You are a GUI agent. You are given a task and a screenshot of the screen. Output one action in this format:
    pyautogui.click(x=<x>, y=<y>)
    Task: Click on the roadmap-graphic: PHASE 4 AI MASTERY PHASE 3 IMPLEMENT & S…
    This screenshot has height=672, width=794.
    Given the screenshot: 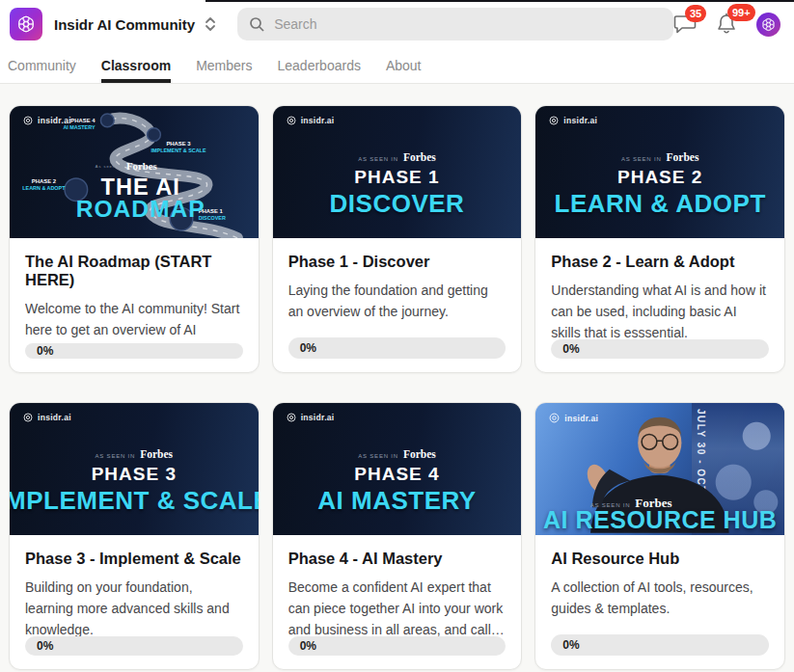 What is the action you would take?
    pyautogui.click(x=134, y=172)
    